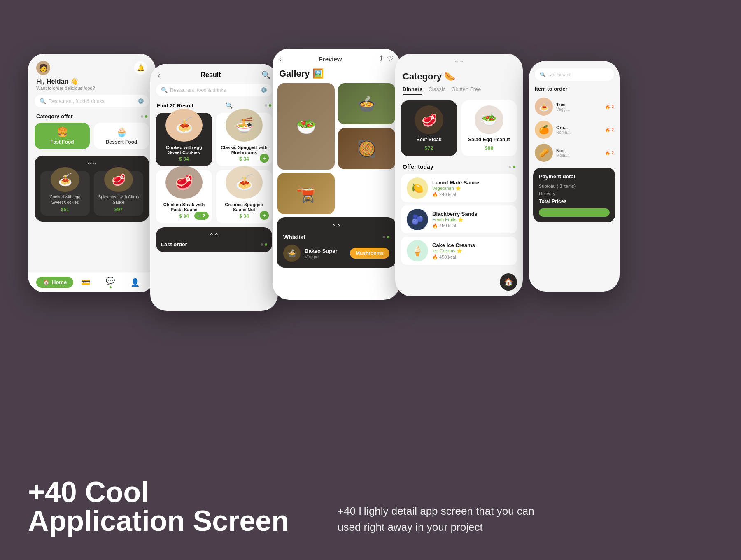  Describe the element at coordinates (336, 253) in the screenshot. I see `wishlist-item-1: 🍲 Bakso Super Veggie Mushrooms` at that location.